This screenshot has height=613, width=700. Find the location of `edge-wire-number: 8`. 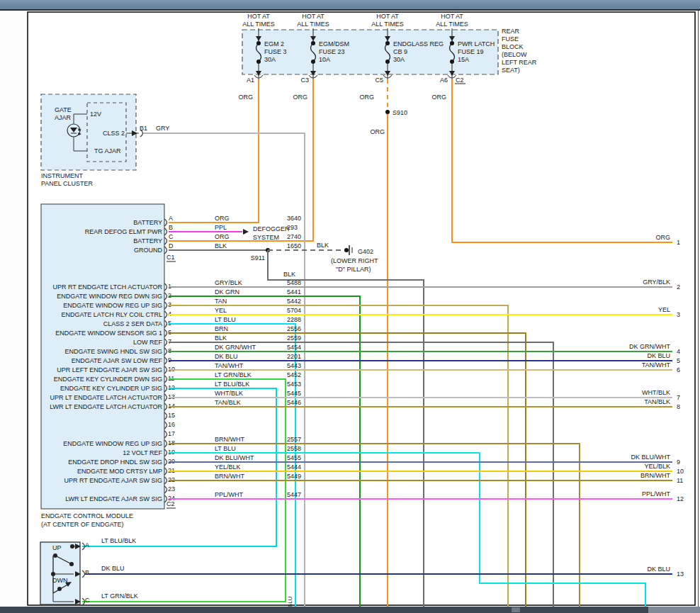

edge-wire-number: 8 is located at coordinates (679, 407).